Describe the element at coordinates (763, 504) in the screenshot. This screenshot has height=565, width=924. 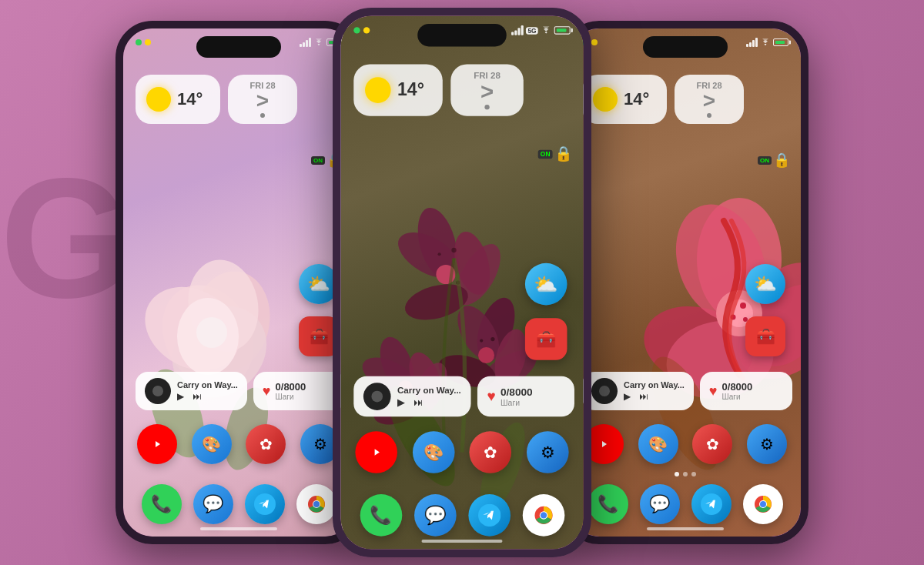
I see `chrome-dock-icon-right` at that location.